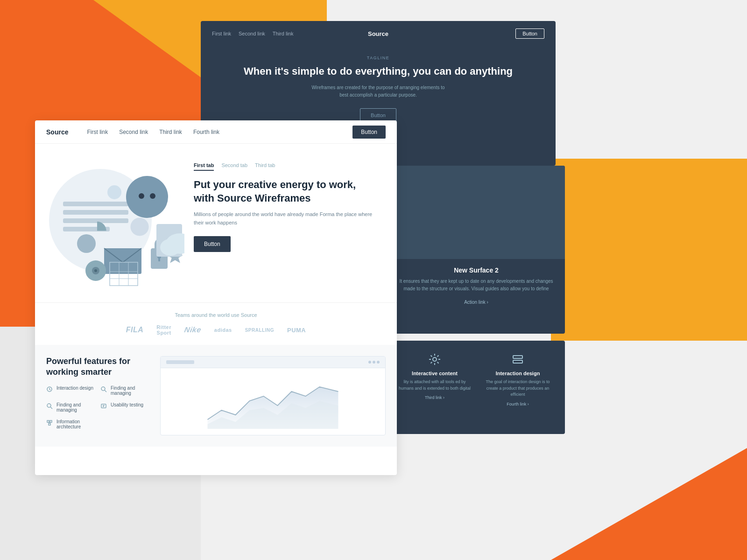 This screenshot has height=560, width=747. What do you see at coordinates (216, 223) in the screenshot?
I see `main-hero: First tab Second tab Third tab Put your …` at bounding box center [216, 223].